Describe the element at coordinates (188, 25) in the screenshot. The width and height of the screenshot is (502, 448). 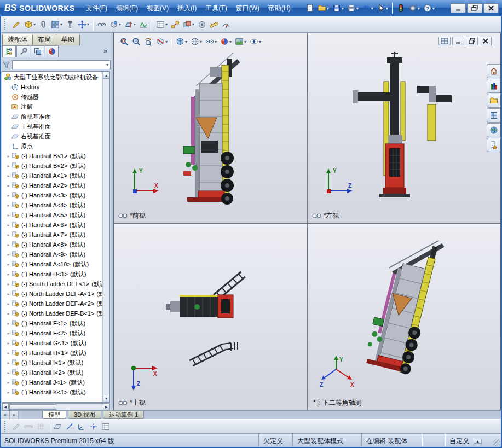
I see `interference-detection-button: ▾` at that location.